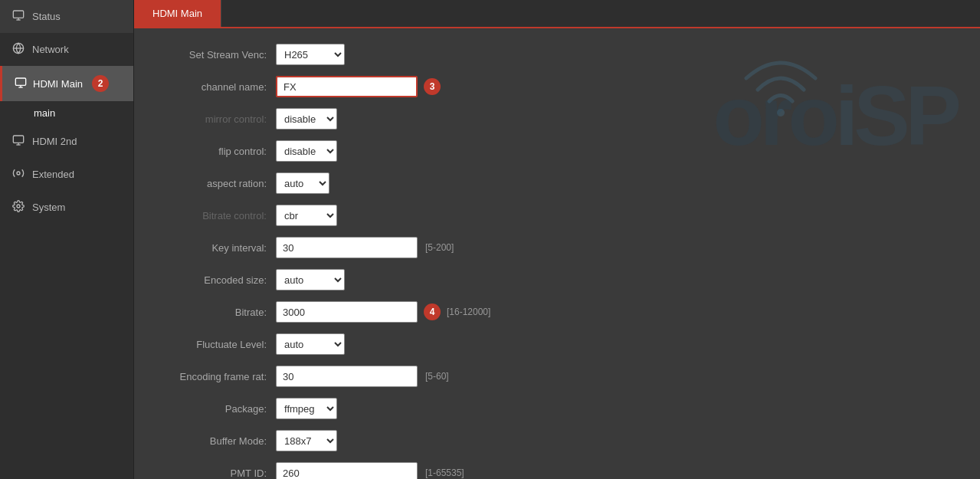  What do you see at coordinates (306, 408) in the screenshot?
I see `package-select: ffmpeg ts` at bounding box center [306, 408].